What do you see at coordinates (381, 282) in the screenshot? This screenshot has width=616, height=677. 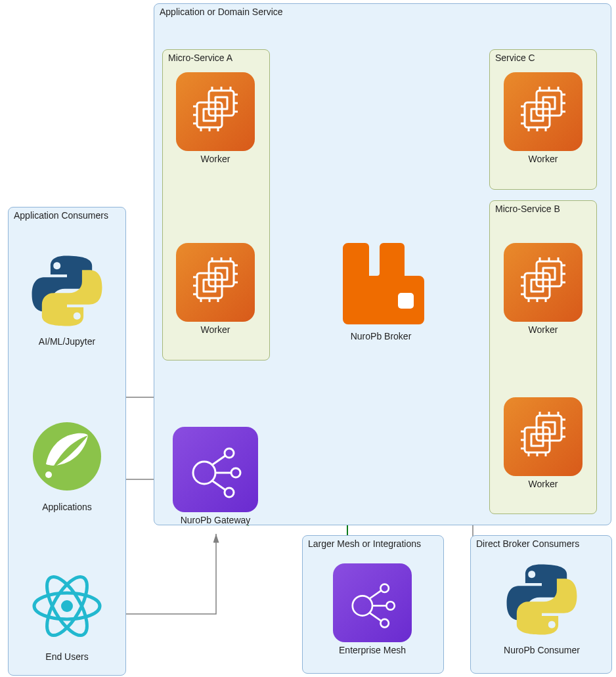 I see `rabbitmq-icon` at bounding box center [381, 282].